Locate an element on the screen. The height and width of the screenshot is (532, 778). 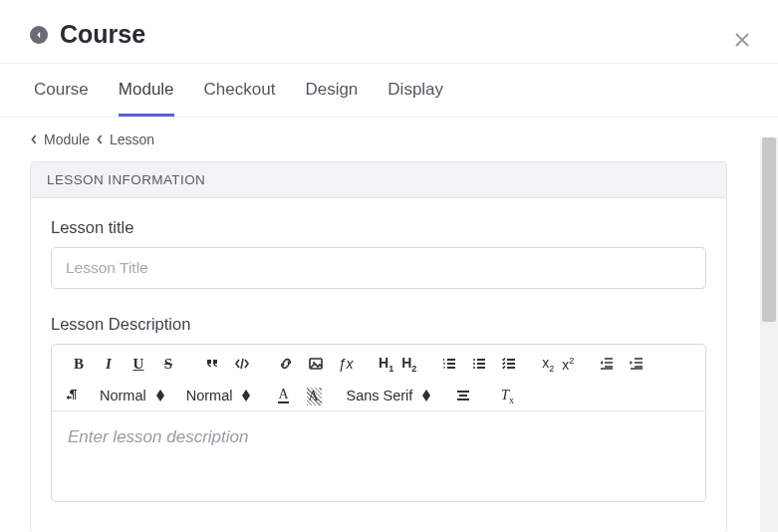
clear-format-button: Tx is located at coordinates (507, 396).